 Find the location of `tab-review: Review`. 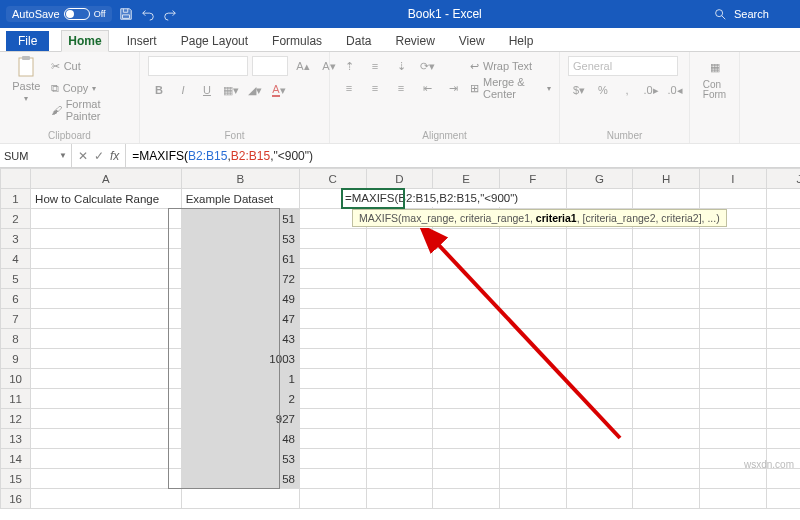

tab-review: Review is located at coordinates (414, 41).